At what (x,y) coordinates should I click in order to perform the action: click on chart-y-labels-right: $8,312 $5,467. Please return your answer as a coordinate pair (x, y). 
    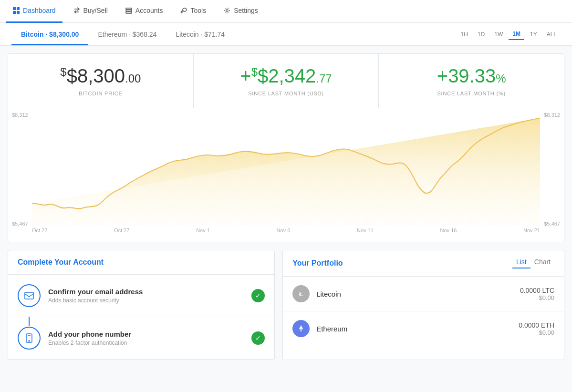
    Looking at the image, I should click on (552, 169).